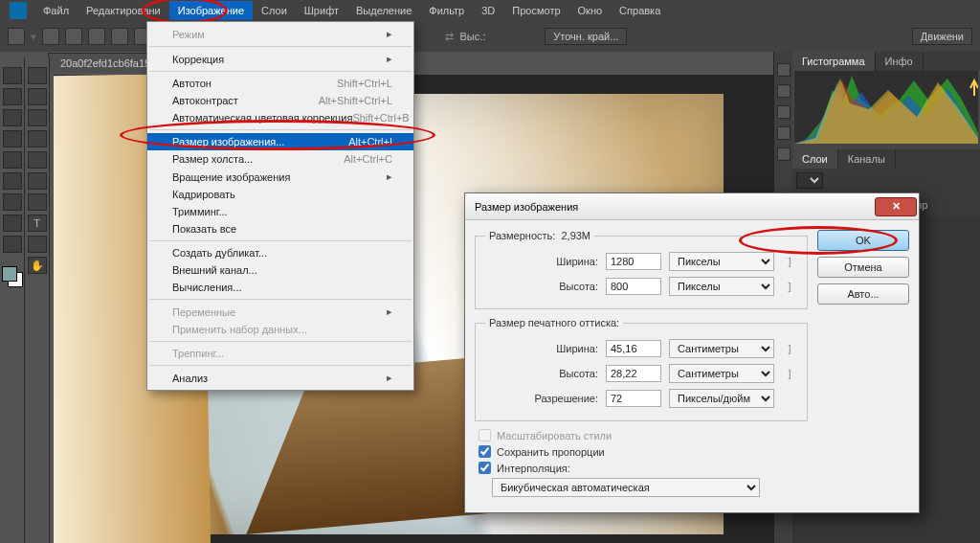 This screenshot has width=980, height=543. I want to click on menu-item: Размер холста...Alt+Ctrl+C, so click(280, 159).